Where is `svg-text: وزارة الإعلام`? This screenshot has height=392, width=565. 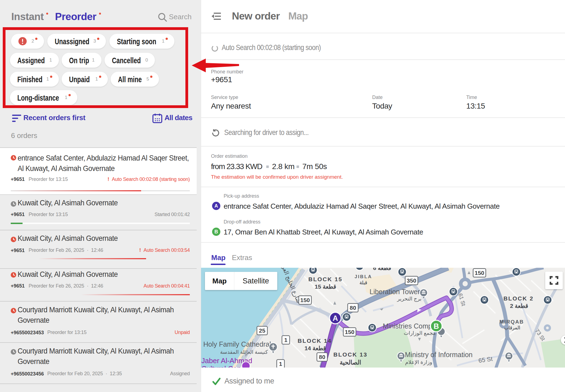 svg-text: وزارة الإعلام is located at coordinates (419, 362).